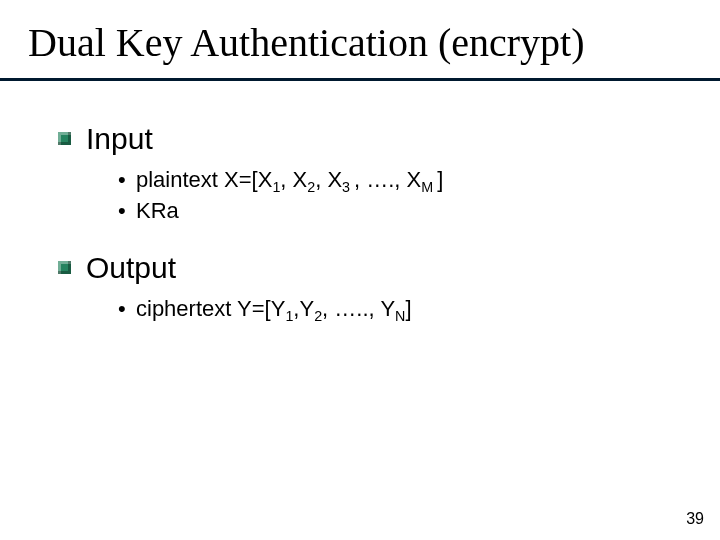 Image resolution: width=720 pixels, height=540 pixels. Describe the element at coordinates (358, 43) in the screenshot. I see `slide-title: Dual Key Authentication (encrypt)` at that location.